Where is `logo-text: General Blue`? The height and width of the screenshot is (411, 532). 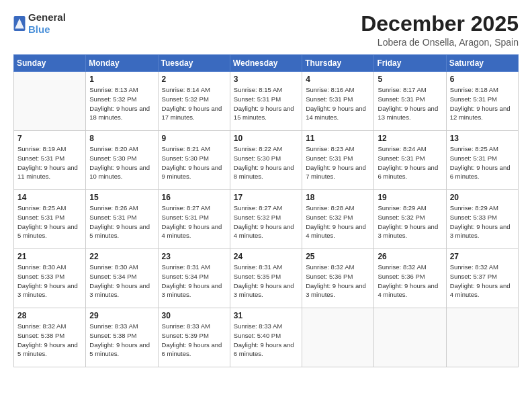
logo-text: General Blue is located at coordinates (47, 24).